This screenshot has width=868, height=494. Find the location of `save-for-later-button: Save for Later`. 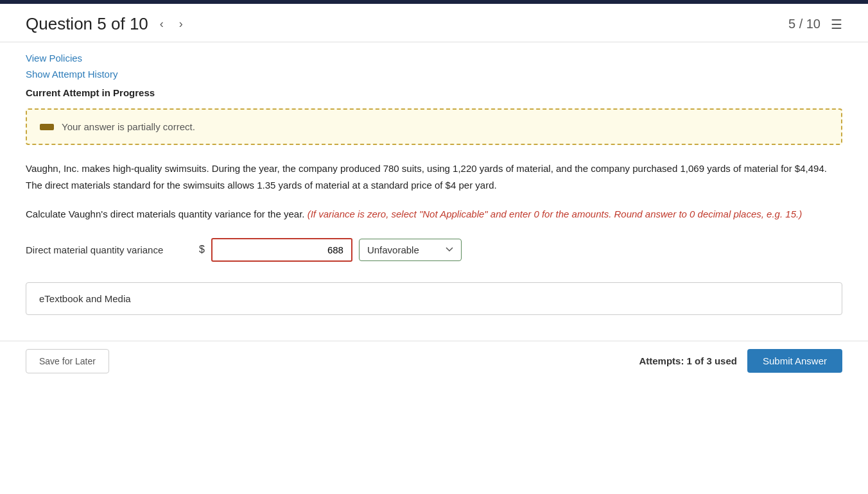

save-for-later-button: Save for Later is located at coordinates (67, 361).